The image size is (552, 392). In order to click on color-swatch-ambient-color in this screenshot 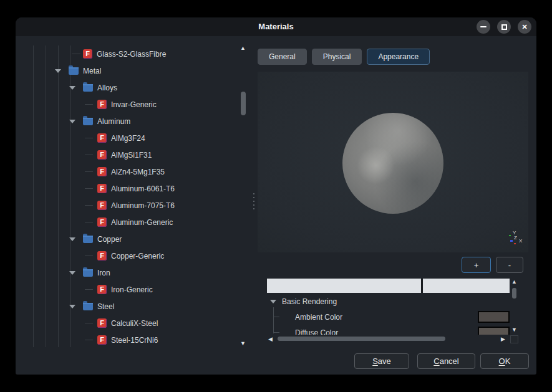, I will do `click(494, 317)`.